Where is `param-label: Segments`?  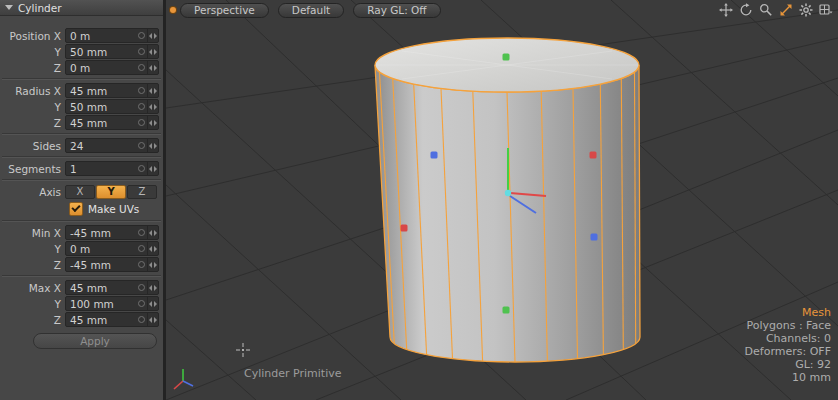
param-label: Segments is located at coordinates (32, 169).